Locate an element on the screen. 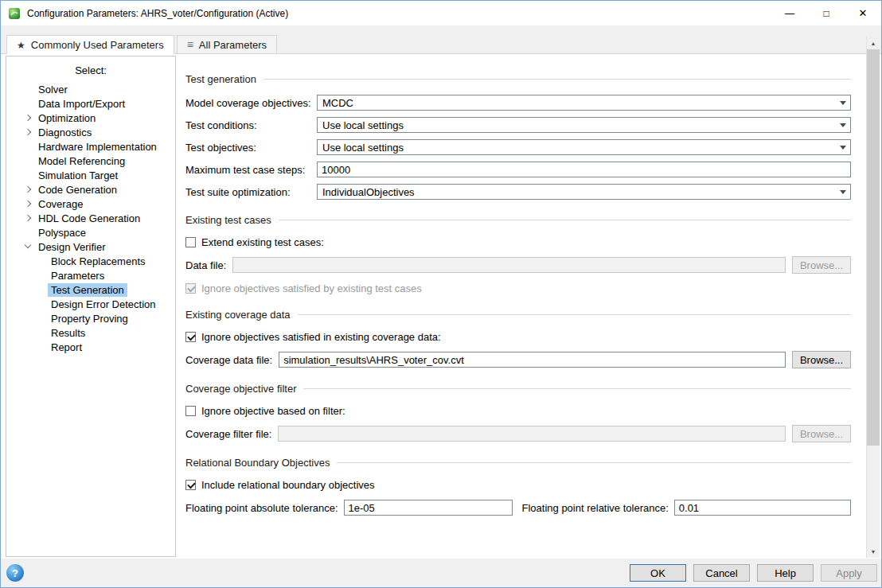  help-icon: ? is located at coordinates (15, 573).